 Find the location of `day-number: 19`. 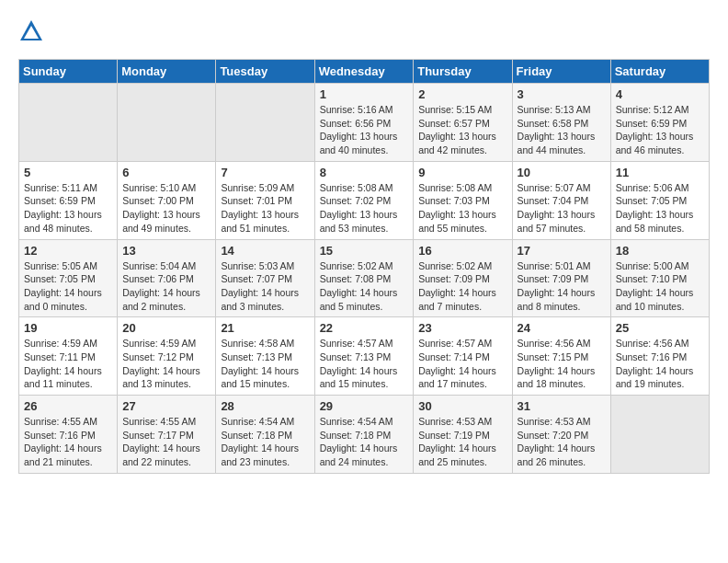

day-number: 19 is located at coordinates (68, 327).